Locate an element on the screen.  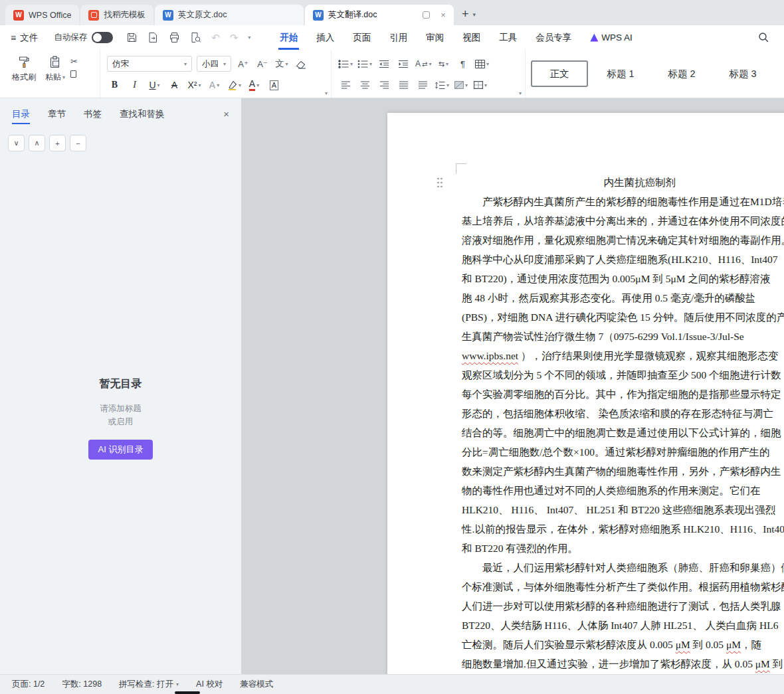
style-heading-3: 标题 3 is located at coordinates (743, 74).